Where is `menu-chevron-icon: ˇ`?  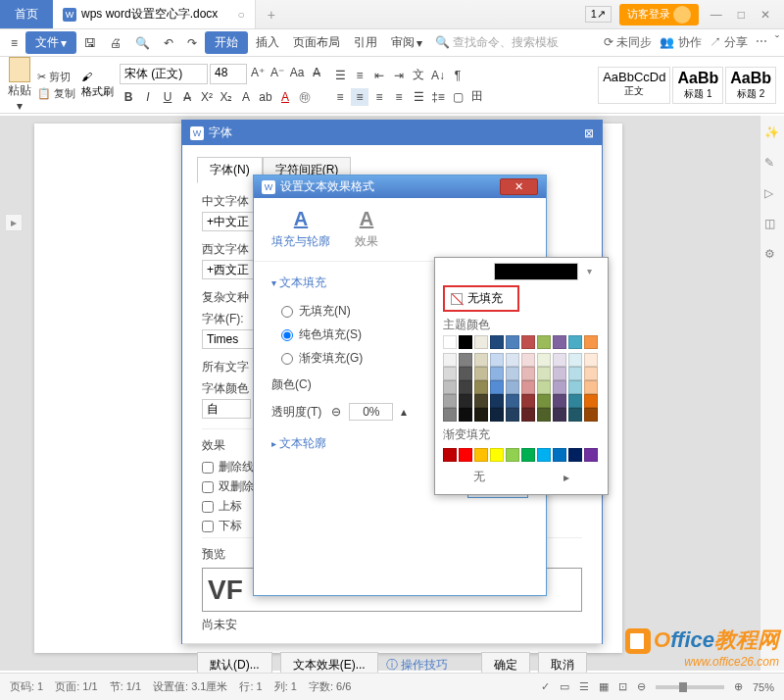 menu-chevron-icon: ˇ is located at coordinates (777, 43).